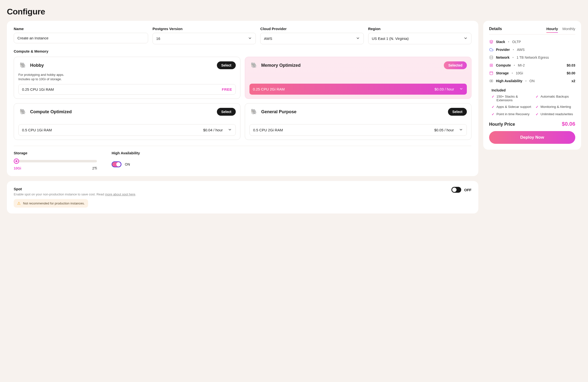  Describe the element at coordinates (55, 161) in the screenshot. I see `storage-slider` at that location.